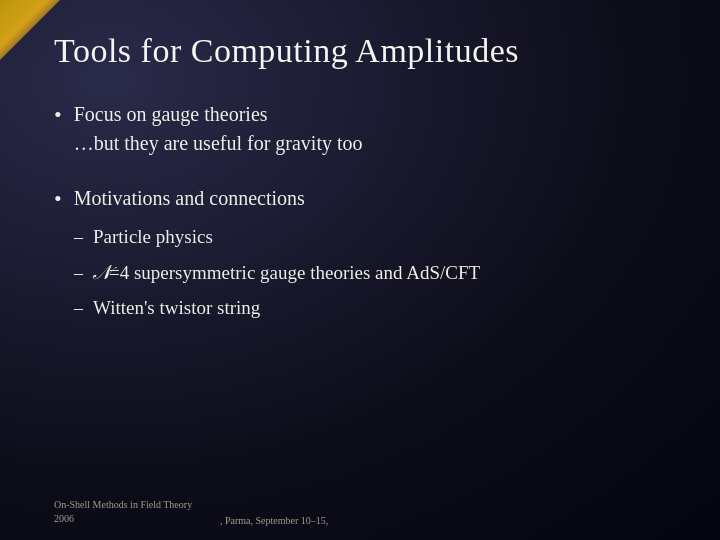 This screenshot has height=540, width=720. Describe the element at coordinates (218, 129) in the screenshot. I see `bullet-text-1: Focus on gauge theories …but they are us…` at that location.